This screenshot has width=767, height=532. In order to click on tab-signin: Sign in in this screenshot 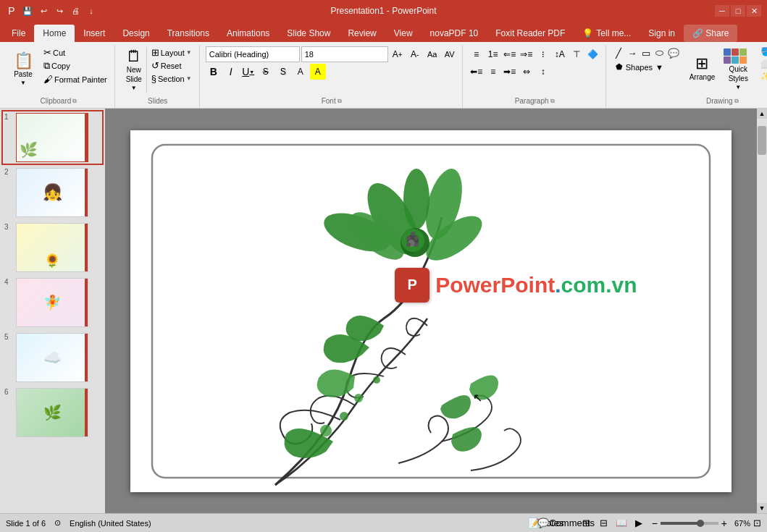, I will do `click(662, 33)`.